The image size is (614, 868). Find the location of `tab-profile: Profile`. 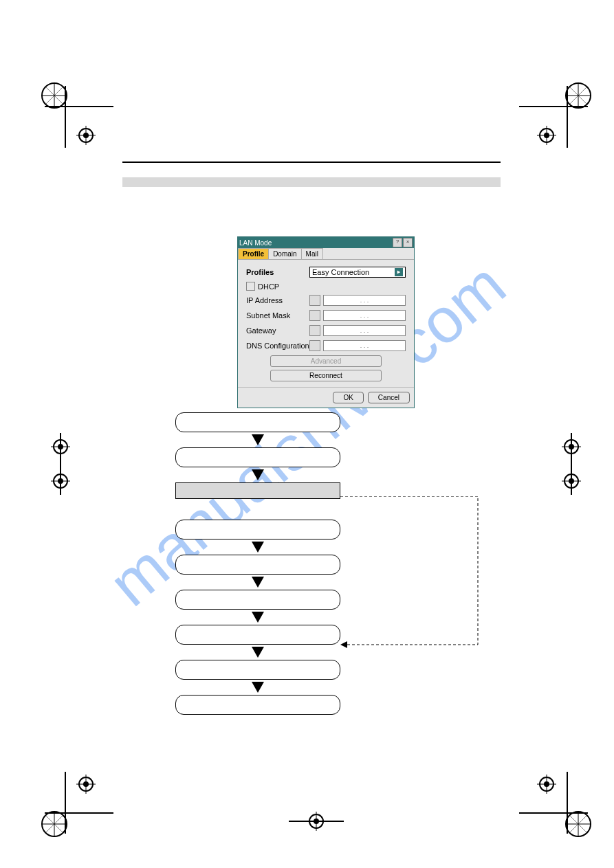

tab-profile: Profile is located at coordinates (253, 254).